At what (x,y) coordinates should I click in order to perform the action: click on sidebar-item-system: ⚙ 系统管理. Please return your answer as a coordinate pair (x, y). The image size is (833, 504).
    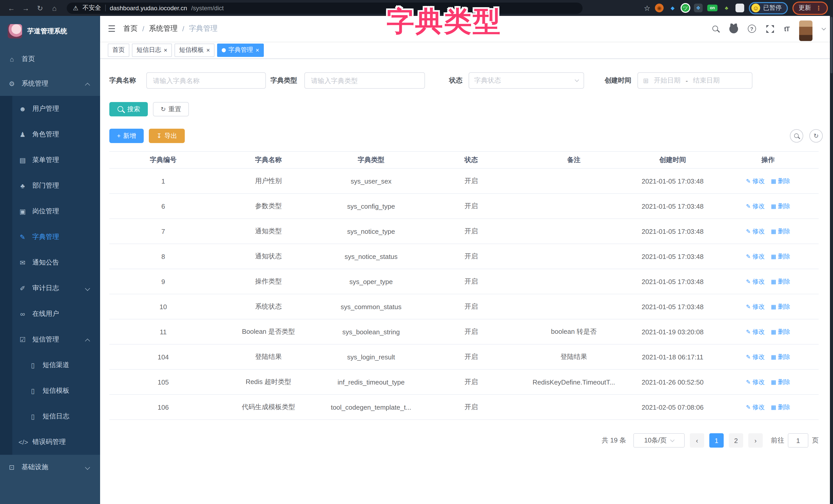
    Looking at the image, I should click on (50, 84).